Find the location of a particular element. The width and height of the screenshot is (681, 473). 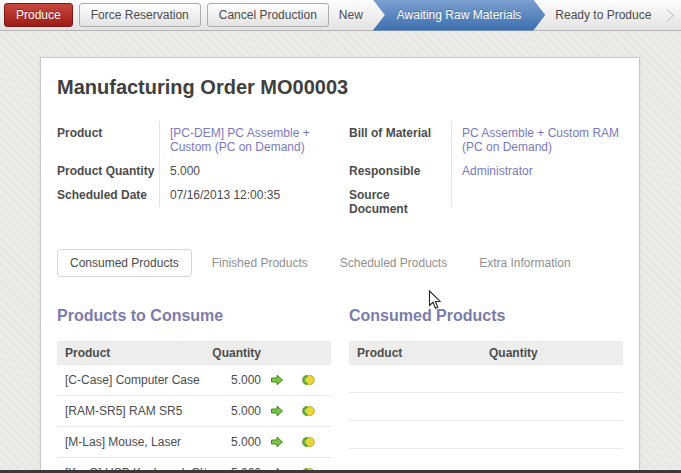

section-heading: Consumed Products is located at coordinates (486, 316).